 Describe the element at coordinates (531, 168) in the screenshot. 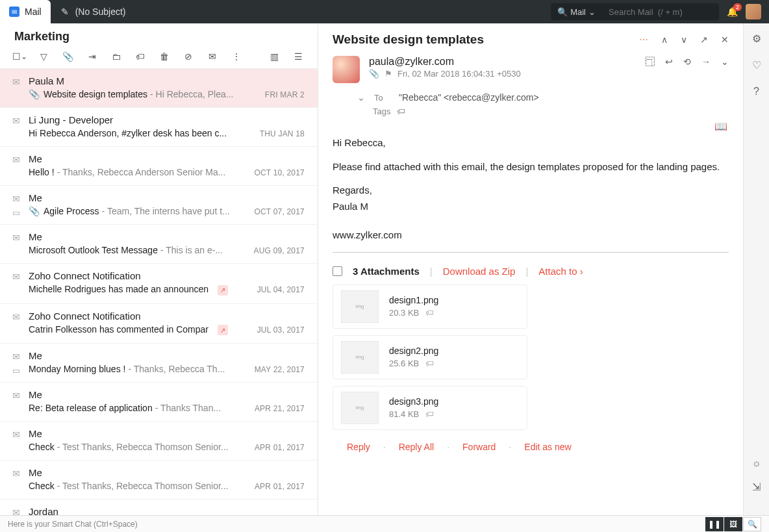

I see `body-text: Please find attached with this email, th…` at that location.